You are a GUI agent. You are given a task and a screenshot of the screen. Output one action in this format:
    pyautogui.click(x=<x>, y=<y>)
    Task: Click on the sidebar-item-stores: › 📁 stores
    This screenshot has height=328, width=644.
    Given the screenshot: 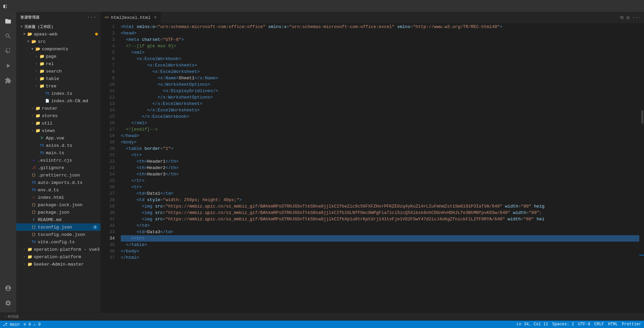 What is the action you would take?
    pyautogui.click(x=58, y=116)
    